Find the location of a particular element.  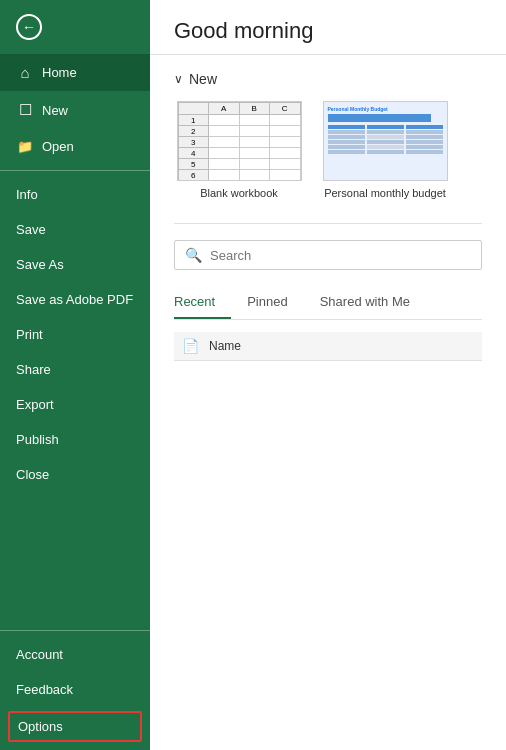

sidebar-label-home: Home is located at coordinates (60, 72).